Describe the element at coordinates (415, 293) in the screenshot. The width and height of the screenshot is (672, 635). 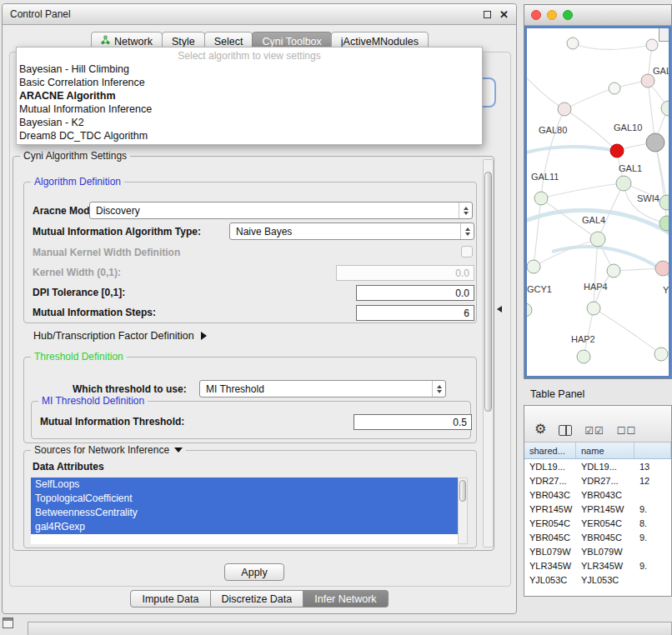
I see `dpi-tolerance-field: 0.0` at that location.